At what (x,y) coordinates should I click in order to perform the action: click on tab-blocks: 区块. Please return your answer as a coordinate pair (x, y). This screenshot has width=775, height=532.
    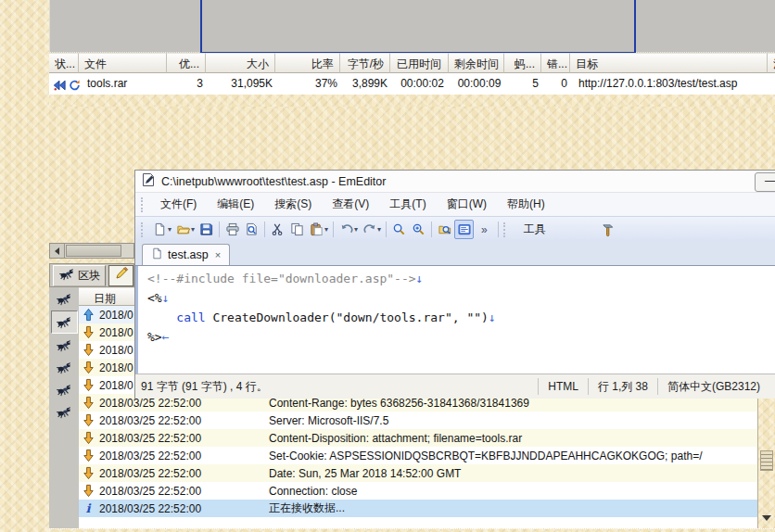
    Looking at the image, I should click on (80, 276).